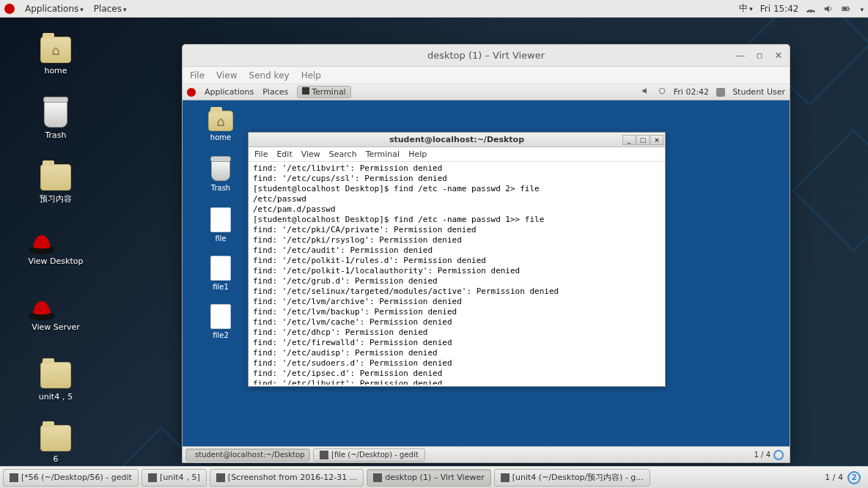  Describe the element at coordinates (811, 9) in the screenshot. I see `network-icon` at that location.